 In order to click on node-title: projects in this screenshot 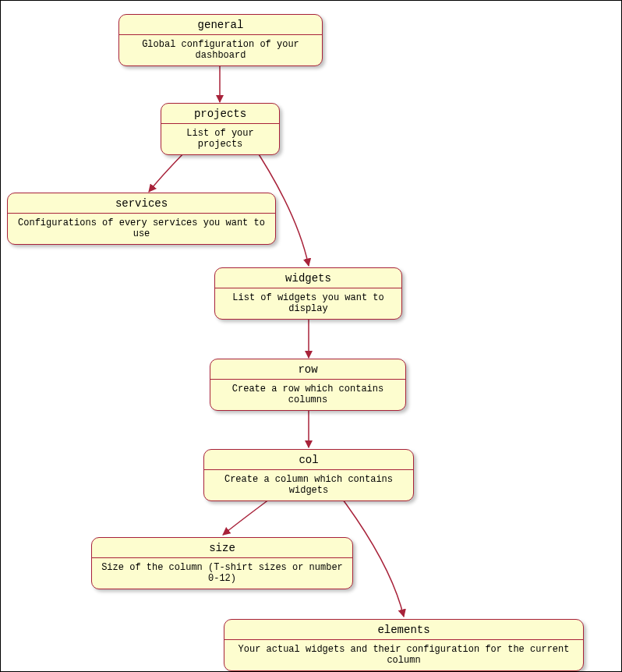, I will do `click(220, 114)`.